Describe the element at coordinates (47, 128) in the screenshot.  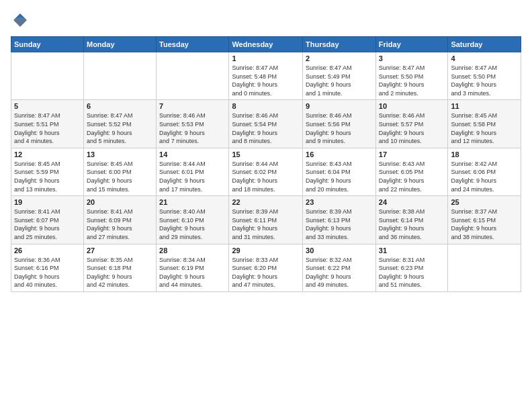
I see `day-info: Sunrise: 8:47 AM Sunset: 5:51 PM Dayligh…` at that location.